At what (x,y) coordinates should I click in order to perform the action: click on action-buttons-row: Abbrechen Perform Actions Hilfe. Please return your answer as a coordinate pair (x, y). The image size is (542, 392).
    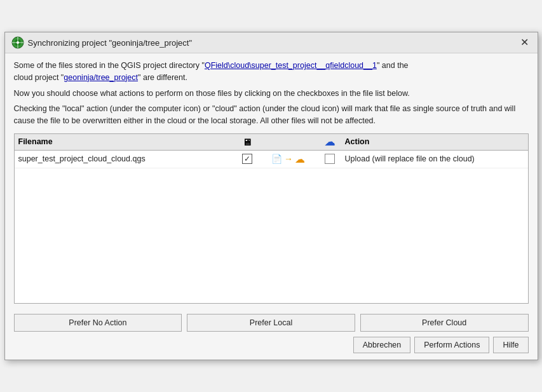
    Looking at the image, I should click on (271, 347).